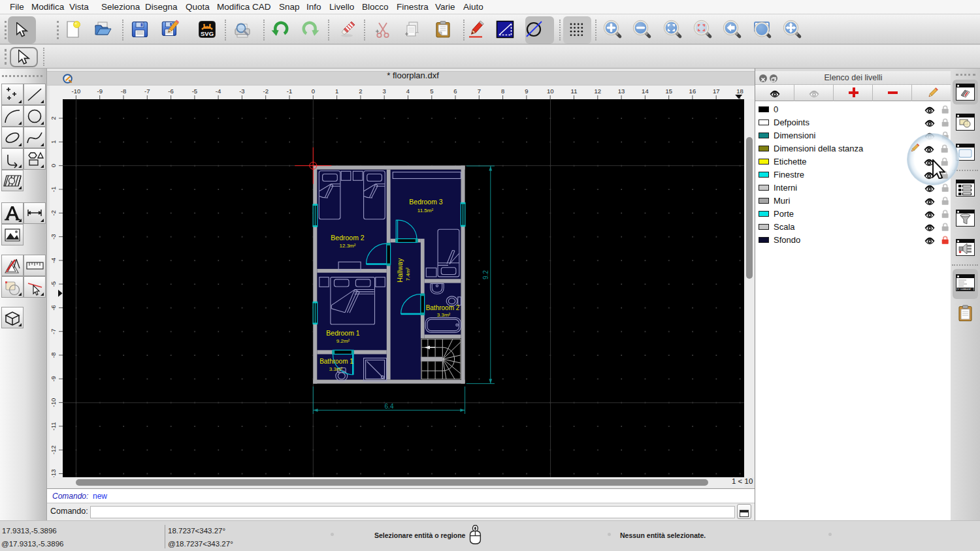  I want to click on svg-text: Bedroom 3, so click(426, 202).